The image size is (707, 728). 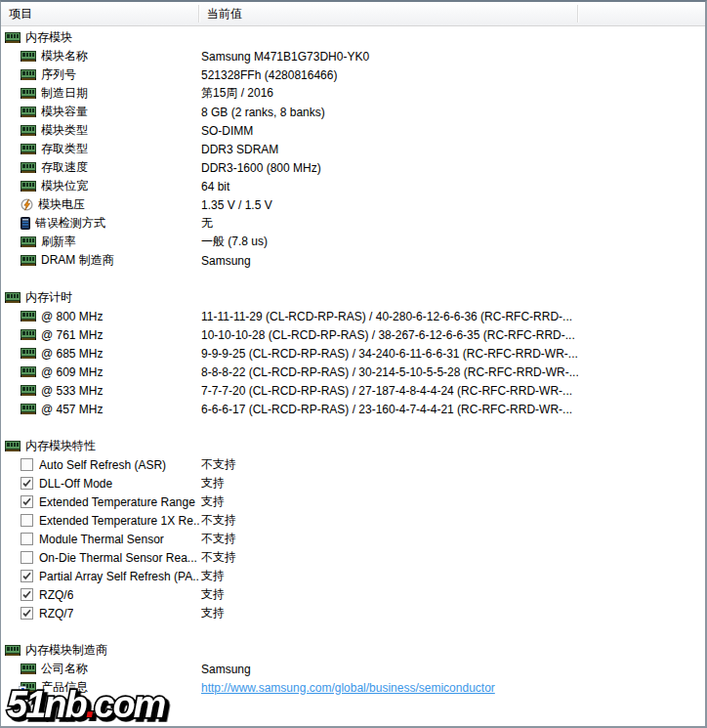 I want to click on column-header-spacer, so click(x=642, y=14).